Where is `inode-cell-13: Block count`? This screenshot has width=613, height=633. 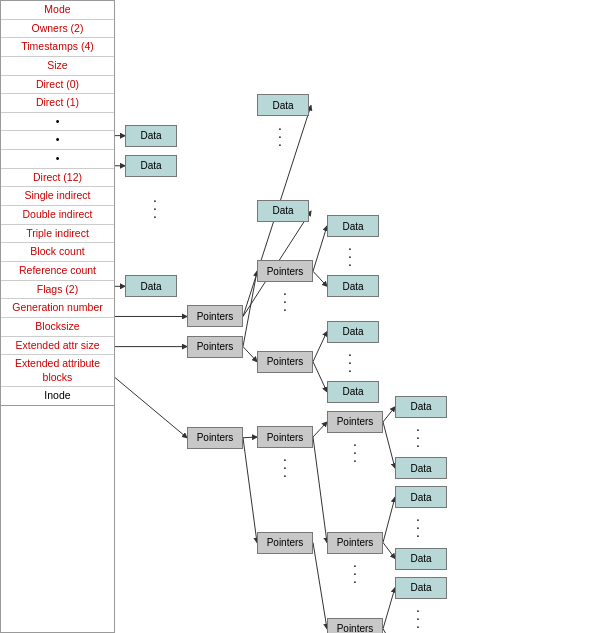 inode-cell-13: Block count is located at coordinates (58, 252).